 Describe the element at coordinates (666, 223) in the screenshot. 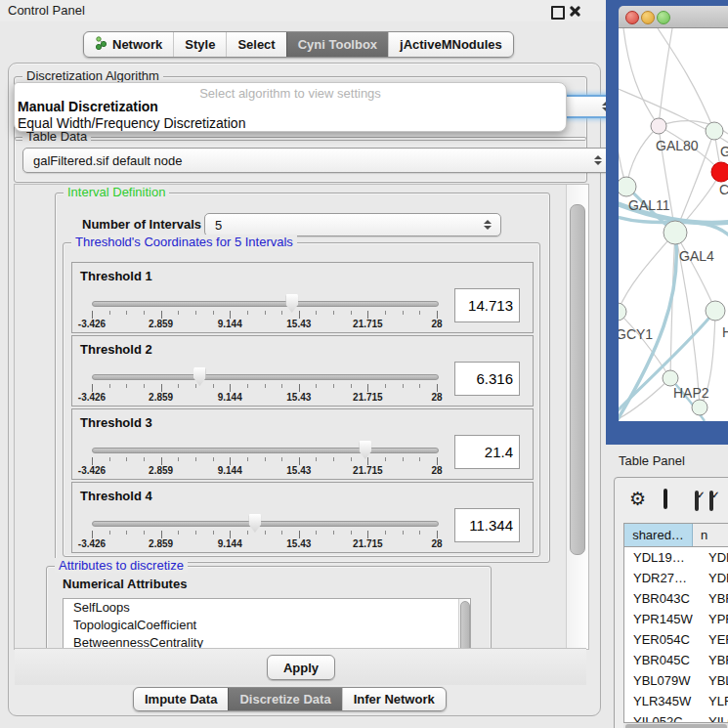

I see `network-view-window: GAL80GCGAL11GAL4GCY1HHAP2` at that location.